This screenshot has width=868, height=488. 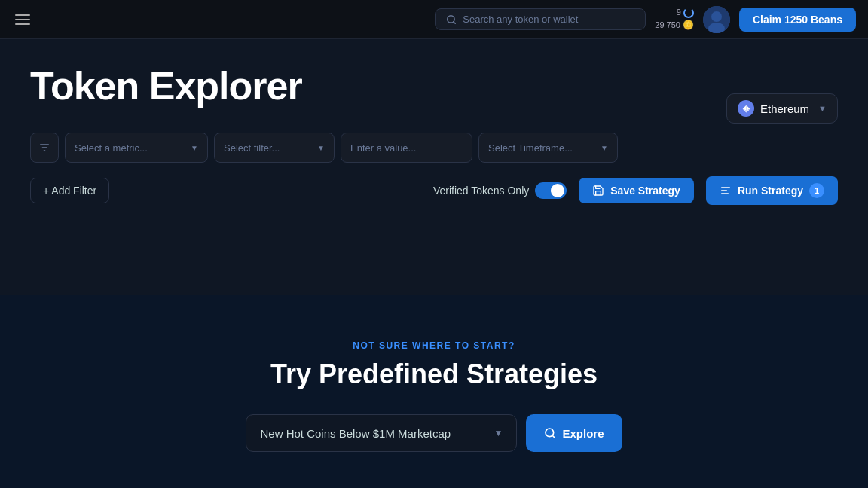 I want to click on value-input: Enter a value..., so click(x=407, y=148).